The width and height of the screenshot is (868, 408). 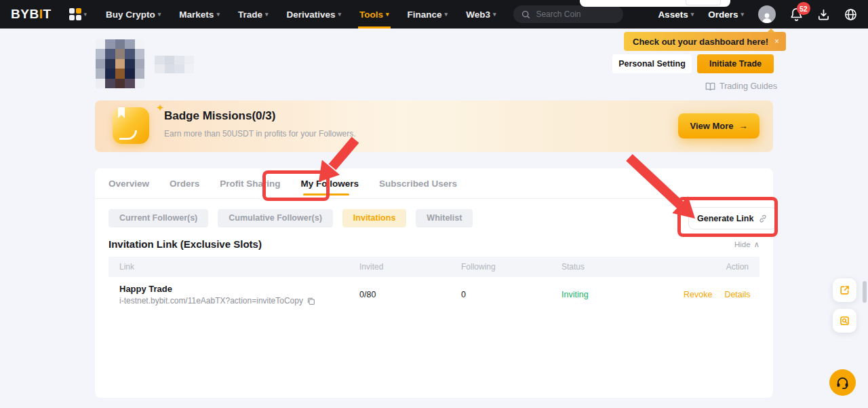 What do you see at coordinates (850, 15) in the screenshot?
I see `globe-icon` at bounding box center [850, 15].